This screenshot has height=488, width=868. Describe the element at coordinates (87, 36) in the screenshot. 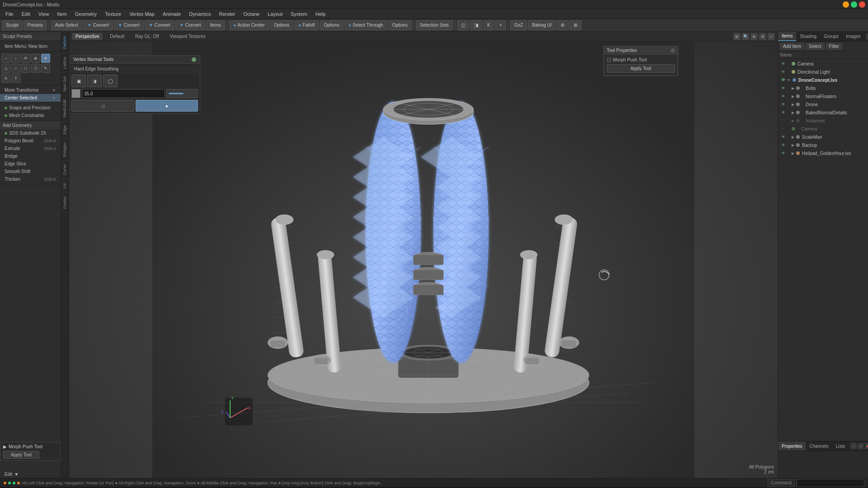

I see `vp-tab-perspective: Perspective` at that location.